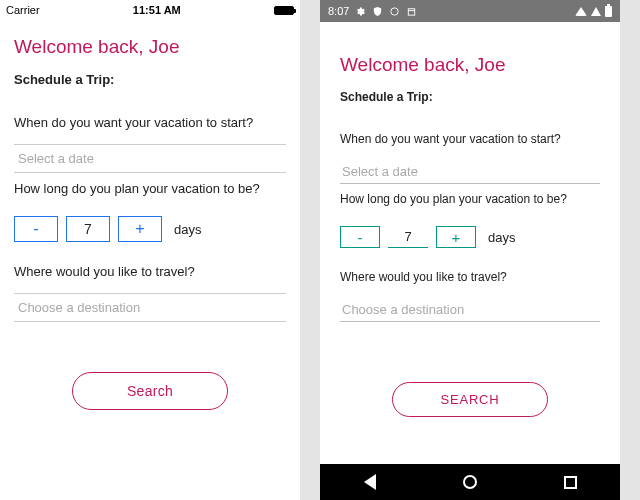 This screenshot has width=640, height=500. Describe the element at coordinates (378, 12) in the screenshot. I see `shield-icon` at that location.